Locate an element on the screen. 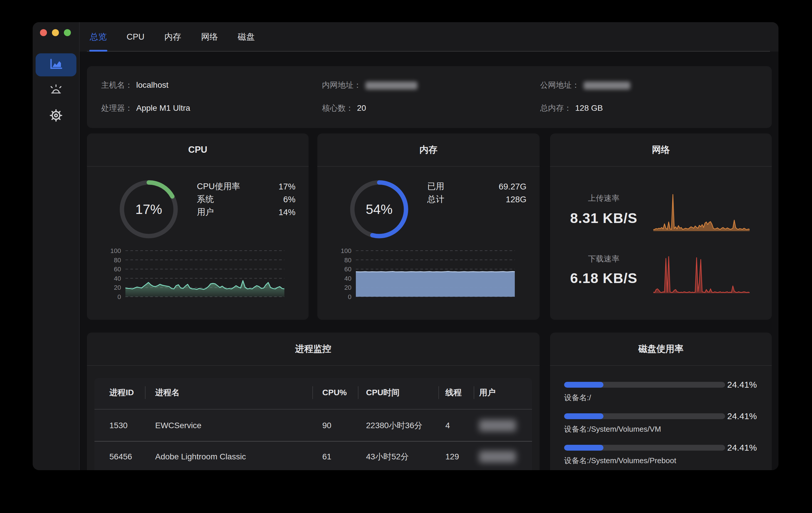 The width and height of the screenshot is (812, 513). column-header-name: 进程名 is located at coordinates (167, 392).